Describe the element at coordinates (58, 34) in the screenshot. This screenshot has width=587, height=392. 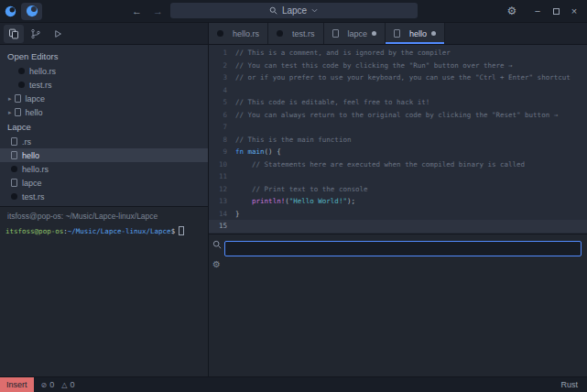
I see `debug-run-icon` at that location.